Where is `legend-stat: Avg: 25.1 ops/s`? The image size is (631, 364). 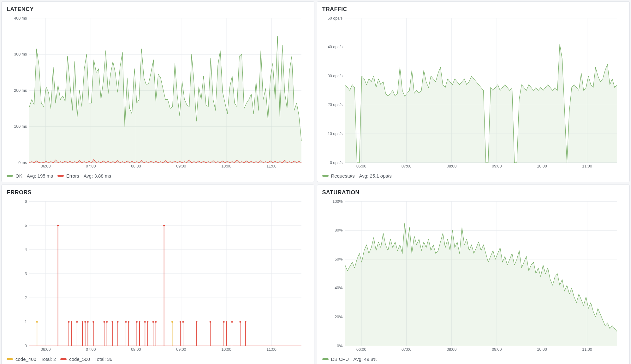
legend-stat: Avg: 25.1 ops/s is located at coordinates (376, 176).